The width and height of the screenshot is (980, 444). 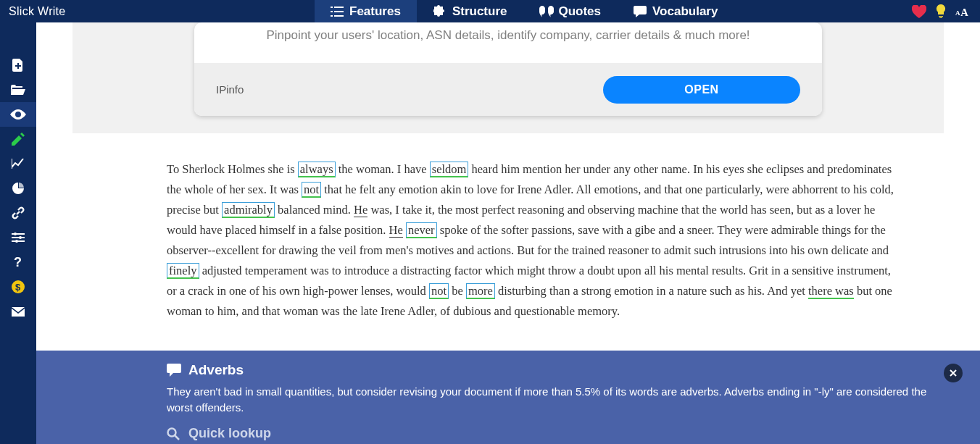 I want to click on coin-dollar-icon: $, so click(x=18, y=287).